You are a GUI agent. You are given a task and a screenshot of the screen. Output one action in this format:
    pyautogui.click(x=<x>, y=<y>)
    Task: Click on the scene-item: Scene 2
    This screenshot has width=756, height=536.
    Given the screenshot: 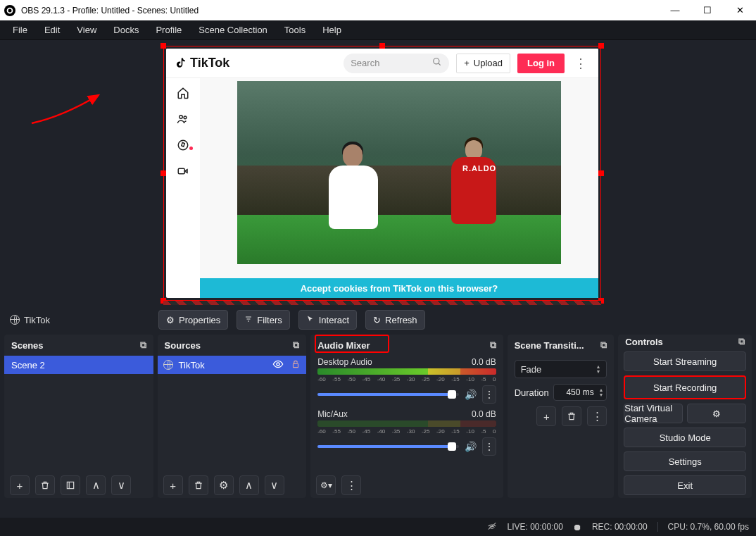 What is the action you would take?
    pyautogui.click(x=79, y=365)
    